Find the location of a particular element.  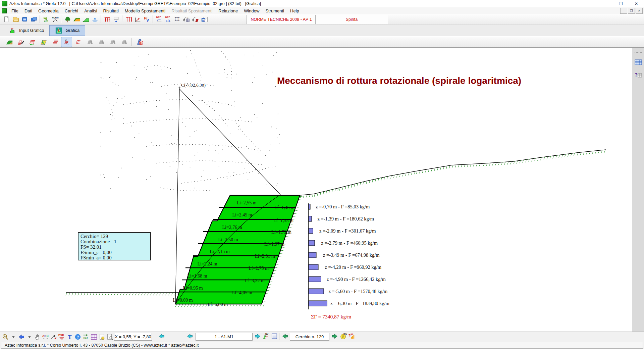

help-icon: ? is located at coordinates (78, 337).